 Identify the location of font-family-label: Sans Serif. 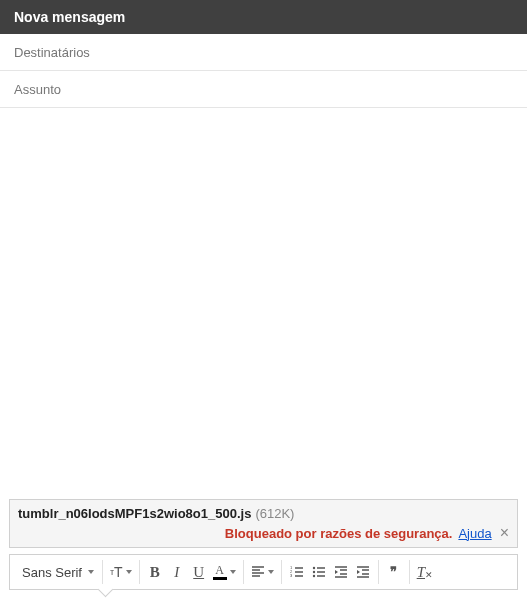
(52, 572).